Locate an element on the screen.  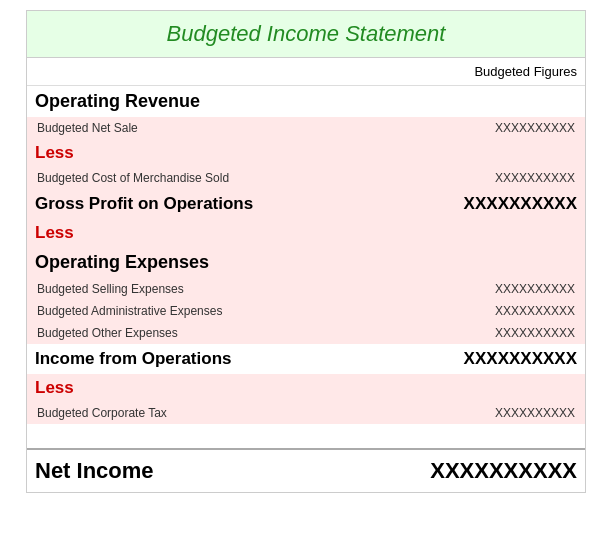
table-row: Net IncomeXXXXXXXXXX is located at coordinates (306, 470).